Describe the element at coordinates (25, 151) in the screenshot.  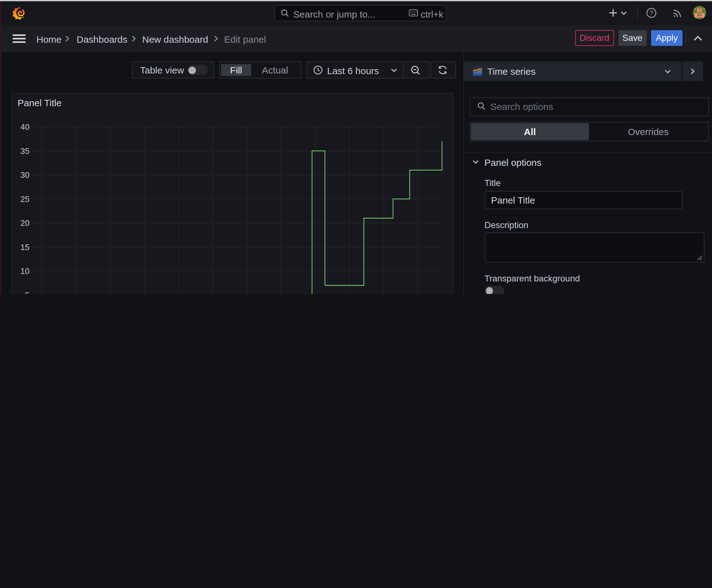
I see `svg-text: 35` at that location.